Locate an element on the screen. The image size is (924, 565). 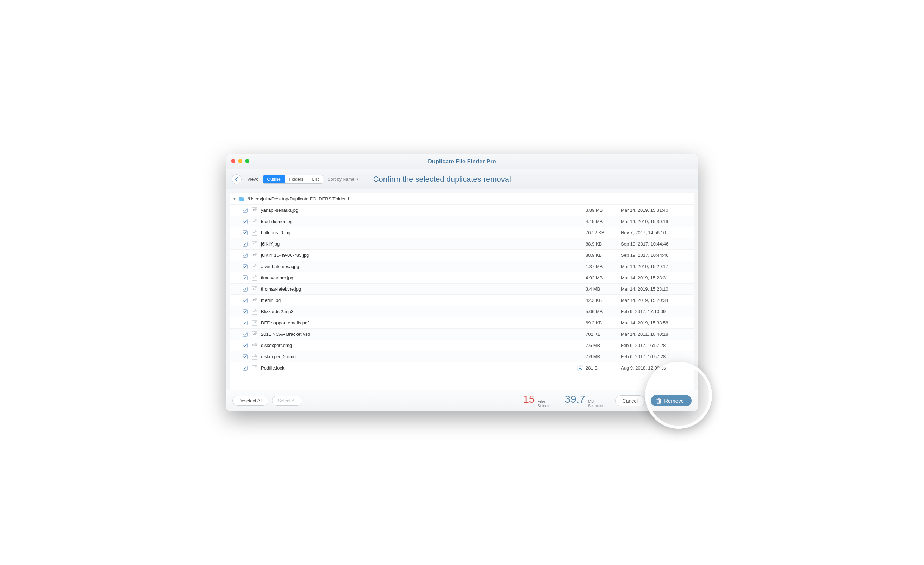
file-size: 69.2 KB is located at coordinates (603, 323).